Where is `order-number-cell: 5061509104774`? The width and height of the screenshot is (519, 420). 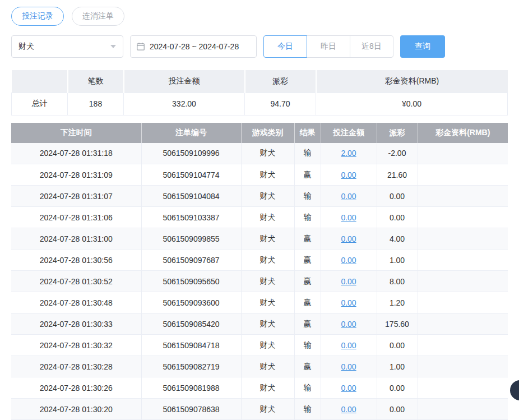
order-number-cell: 5061509104774 is located at coordinates (191, 175).